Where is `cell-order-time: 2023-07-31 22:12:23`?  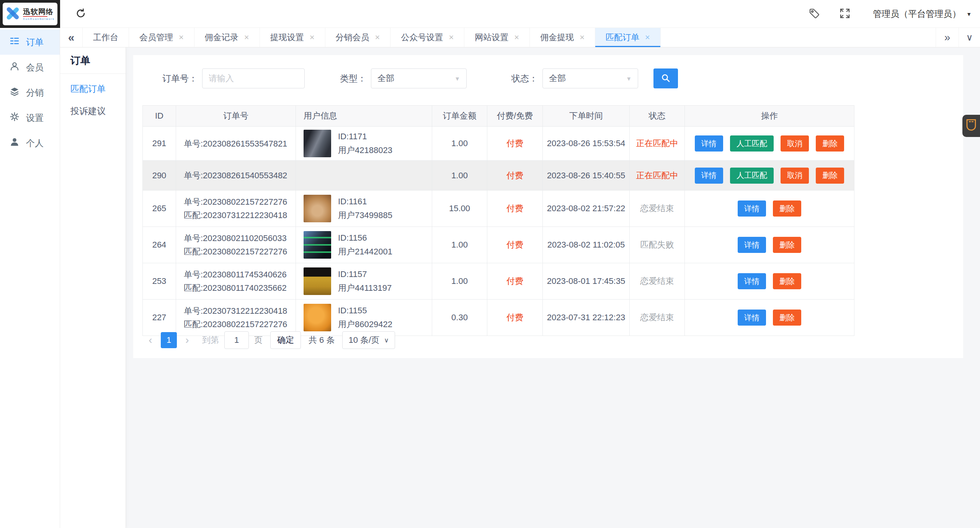 cell-order-time: 2023-07-31 22:12:23 is located at coordinates (586, 318).